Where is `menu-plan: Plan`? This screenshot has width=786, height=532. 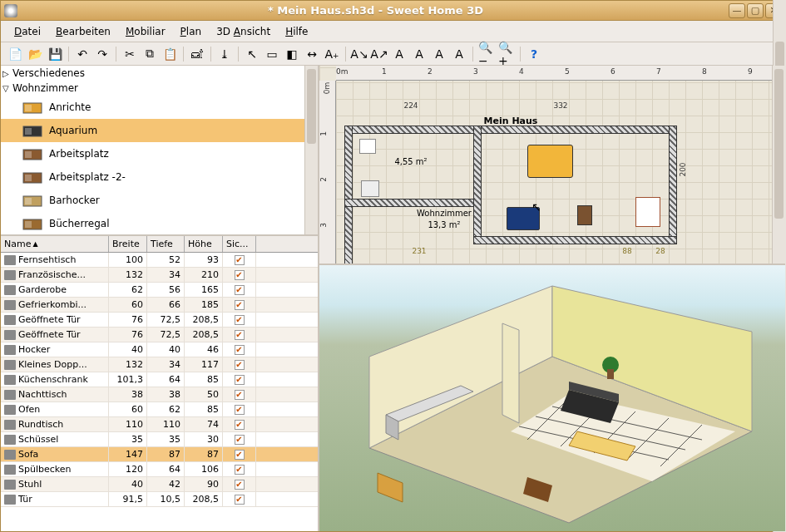
menu-plan: Plan is located at coordinates (191, 32).